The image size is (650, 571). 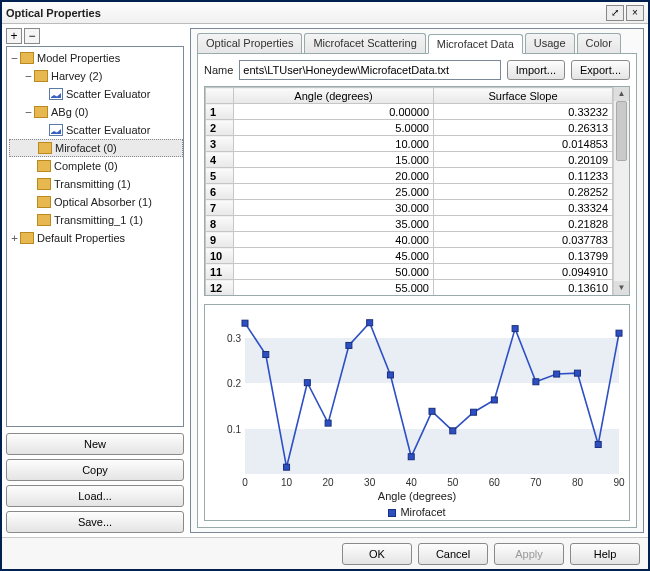 What do you see at coordinates (96, 58) in the screenshot?
I see `tree-model-properties: −Model Properties` at bounding box center [96, 58].